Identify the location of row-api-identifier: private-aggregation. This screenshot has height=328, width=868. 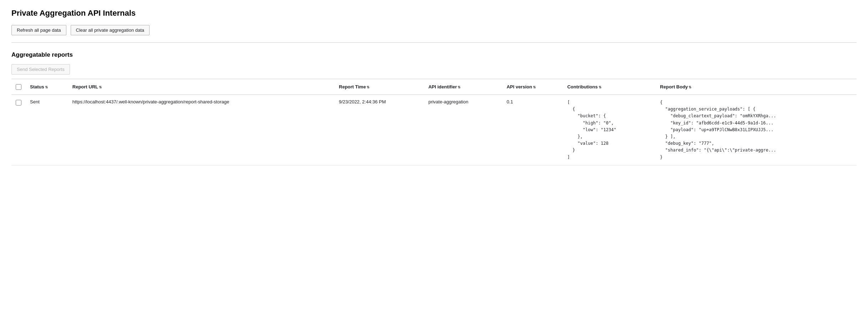
(463, 130).